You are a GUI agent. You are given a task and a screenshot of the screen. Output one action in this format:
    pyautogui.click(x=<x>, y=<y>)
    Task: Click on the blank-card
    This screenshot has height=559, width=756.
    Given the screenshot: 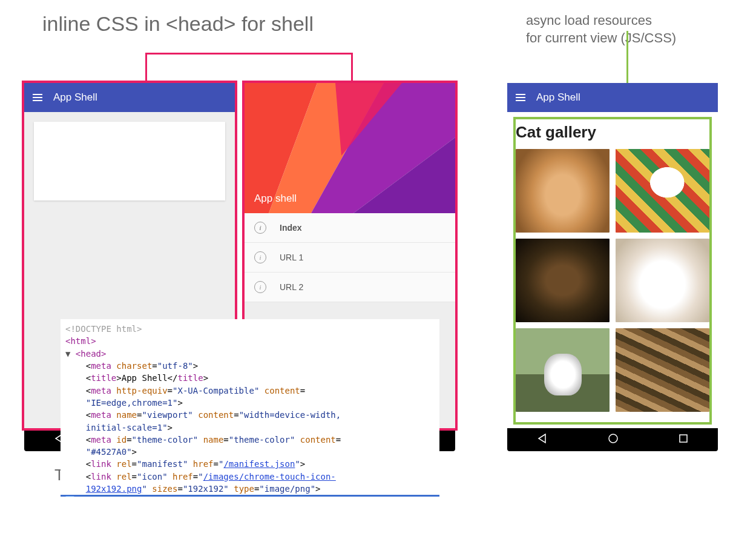 What is the action you would take?
    pyautogui.click(x=130, y=161)
    